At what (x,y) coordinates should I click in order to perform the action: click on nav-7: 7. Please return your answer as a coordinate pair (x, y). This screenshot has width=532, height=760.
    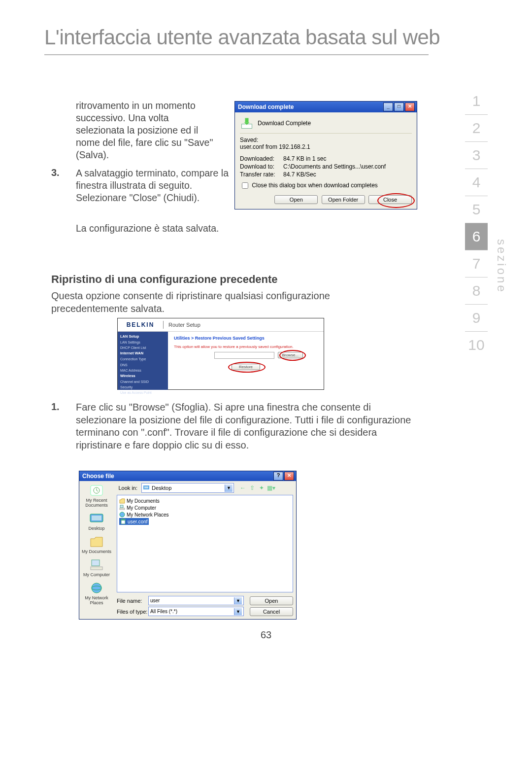
    Looking at the image, I should click on (476, 264).